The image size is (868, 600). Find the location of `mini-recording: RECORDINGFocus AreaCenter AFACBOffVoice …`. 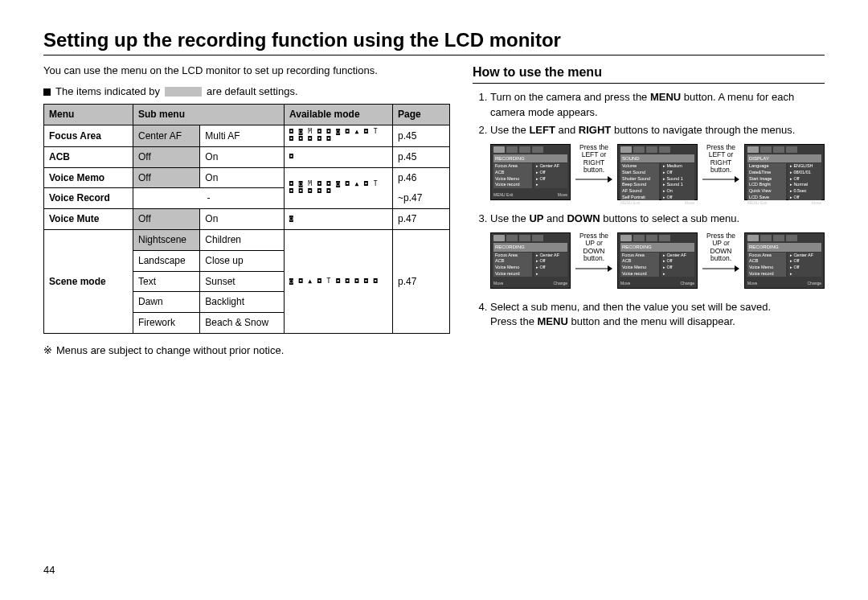

mini-recording: RECORDINGFocus AreaCenter AFACBOffVoice … is located at coordinates (530, 172).